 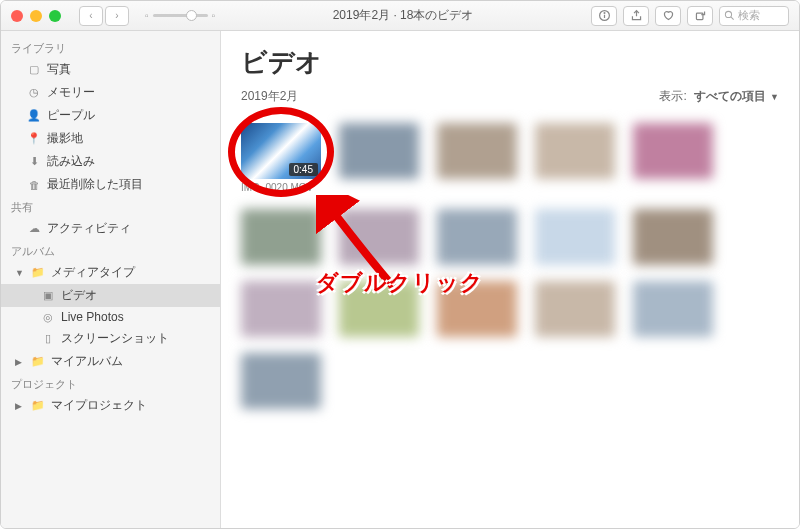 I want to click on sidebar-item-screenshots: ▯スクリーンショット, so click(x=110, y=338).